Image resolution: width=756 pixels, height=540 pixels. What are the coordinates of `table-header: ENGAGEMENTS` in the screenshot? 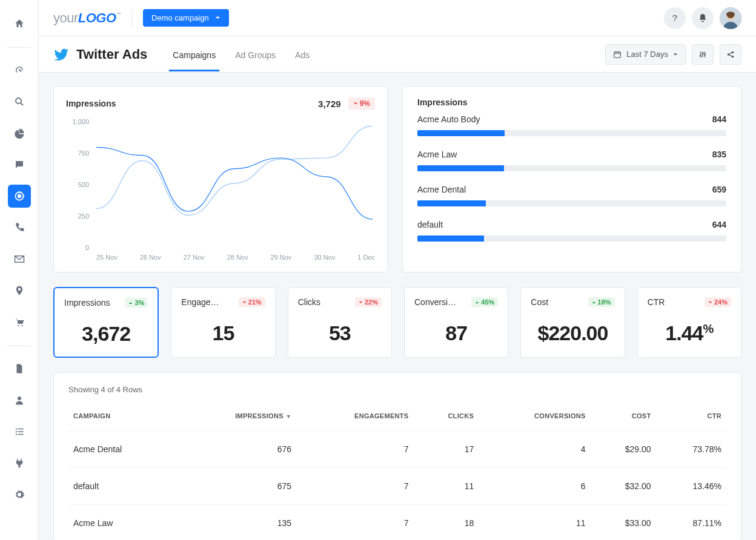 It's located at (355, 419).